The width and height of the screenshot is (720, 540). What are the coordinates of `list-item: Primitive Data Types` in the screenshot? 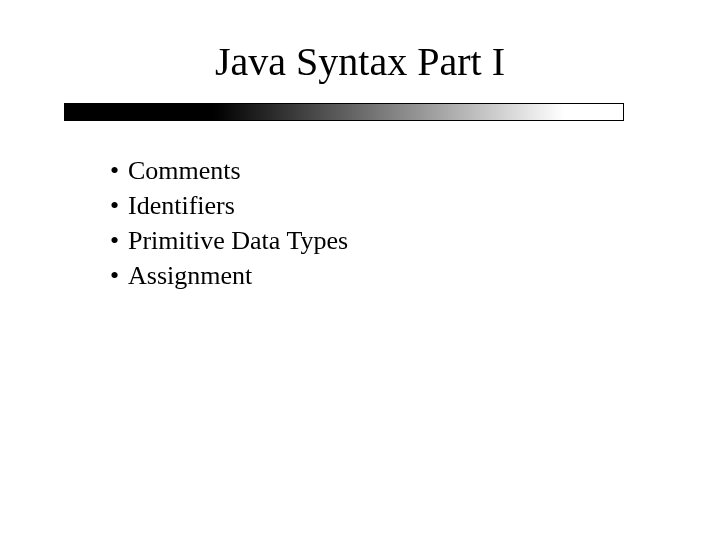 It's located at (415, 240).